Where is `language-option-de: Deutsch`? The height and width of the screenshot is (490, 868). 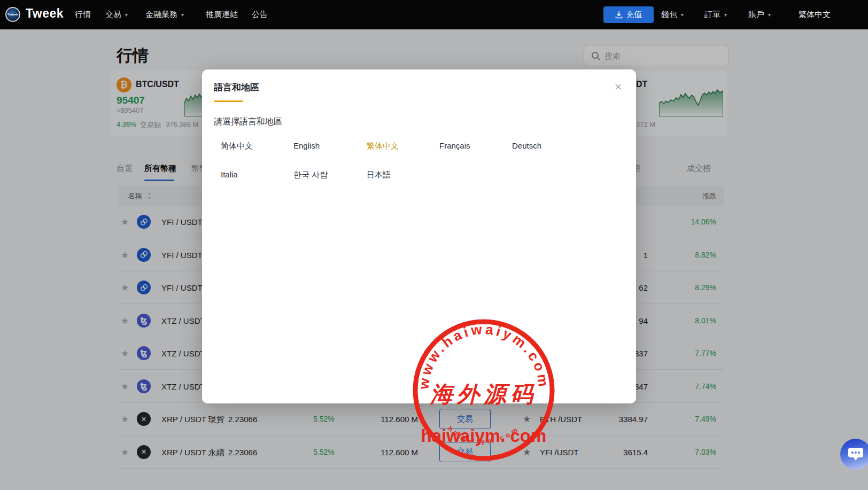
language-option-de: Deutsch is located at coordinates (527, 145).